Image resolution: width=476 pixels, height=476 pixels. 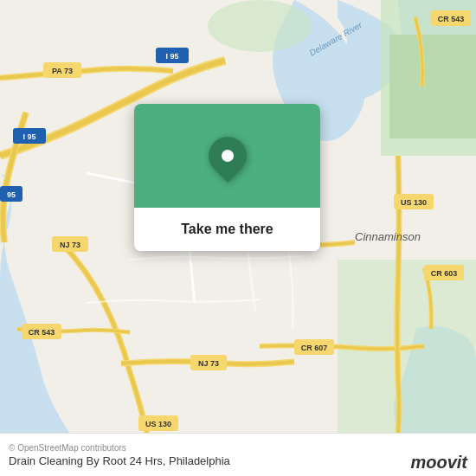 What do you see at coordinates (227, 156) in the screenshot?
I see `location-pin` at bounding box center [227, 156].